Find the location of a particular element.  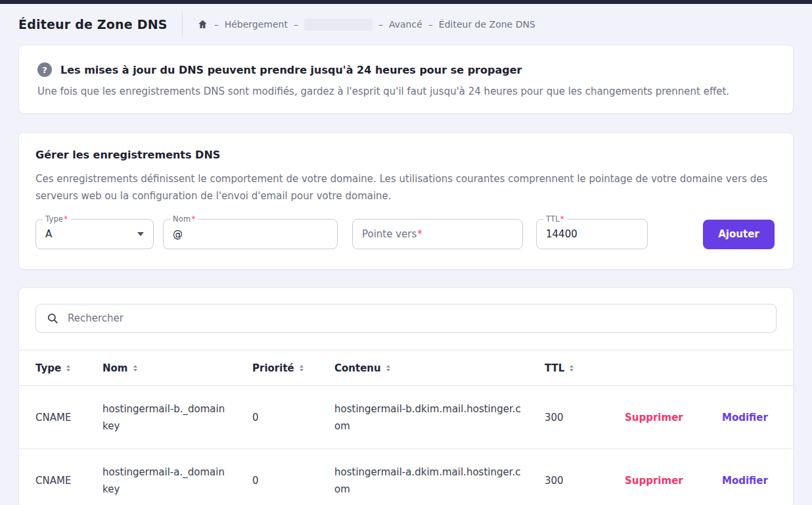

manage-description: Ces enregistrements définissent le compo… is located at coordinates (405, 187).